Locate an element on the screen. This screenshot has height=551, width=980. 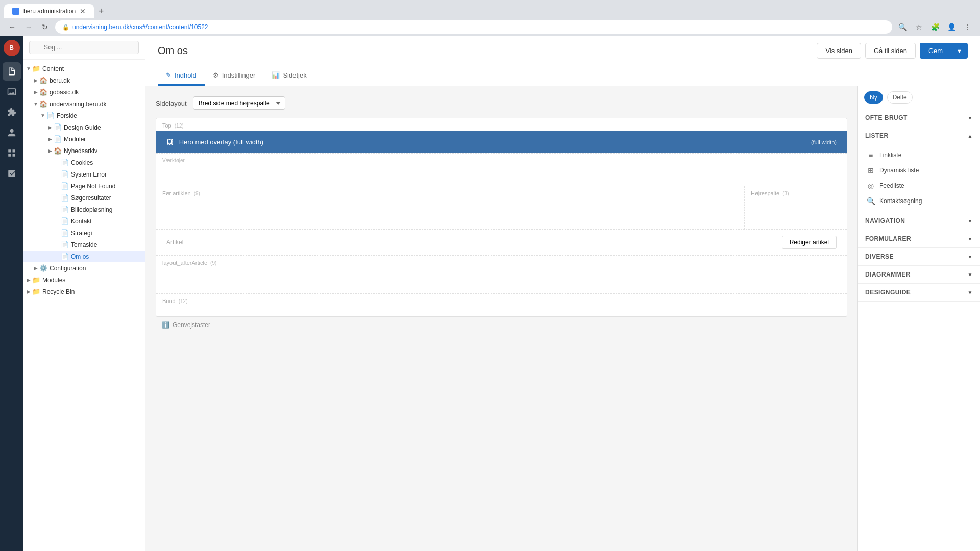
zone-top-label: Top (12) is located at coordinates (501, 124).